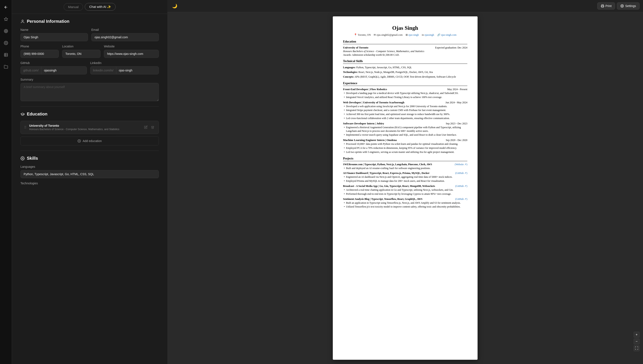 The width and height of the screenshot is (643, 364). What do you see at coordinates (125, 30) in the screenshot?
I see `email-label: Email` at bounding box center [125, 30].